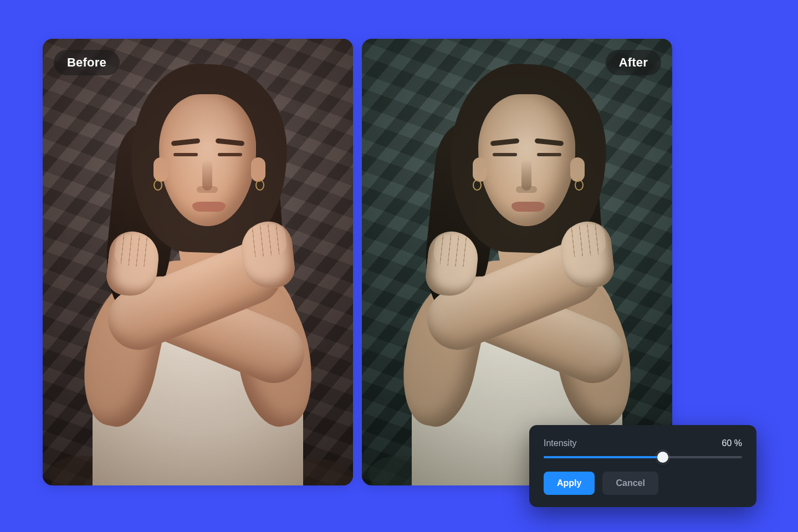  I want to click on intensity-slider-fill, so click(603, 457).